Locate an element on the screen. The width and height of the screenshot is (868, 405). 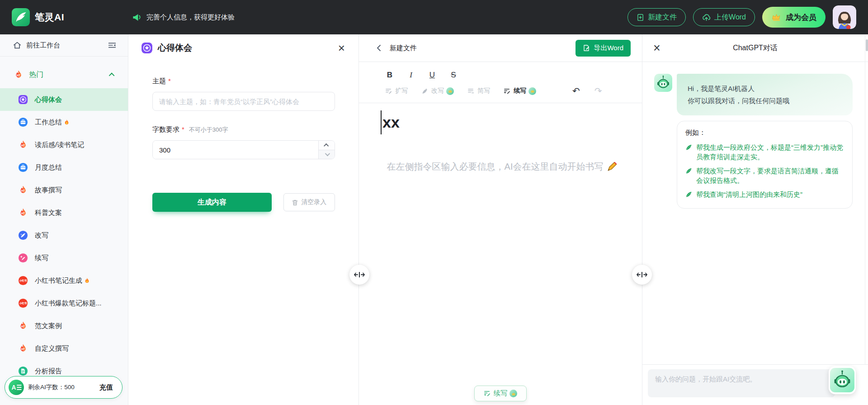
sidebar-item: 续写 is located at coordinates (64, 258).